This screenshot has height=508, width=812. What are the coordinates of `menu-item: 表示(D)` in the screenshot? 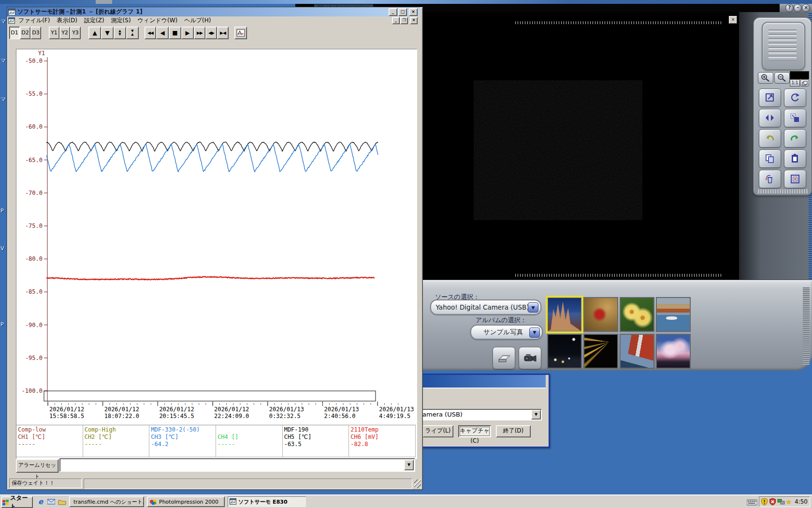 It's located at (67, 20).